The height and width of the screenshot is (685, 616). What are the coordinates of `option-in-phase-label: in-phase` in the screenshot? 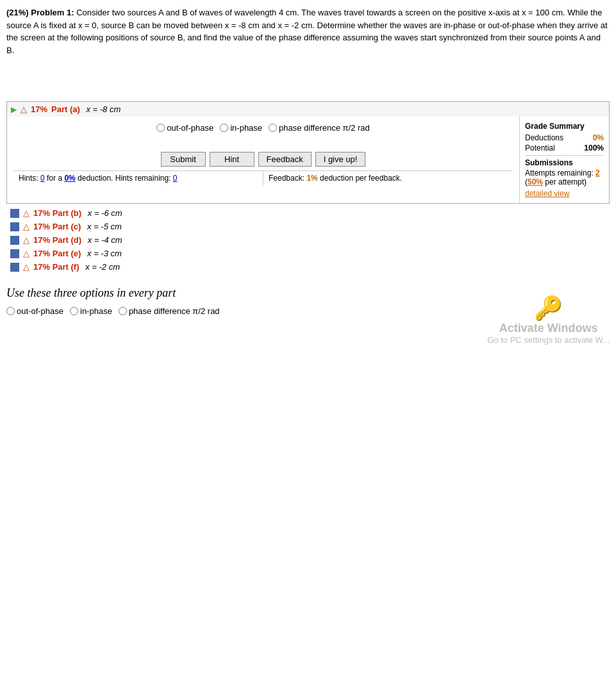 It's located at (246, 128).